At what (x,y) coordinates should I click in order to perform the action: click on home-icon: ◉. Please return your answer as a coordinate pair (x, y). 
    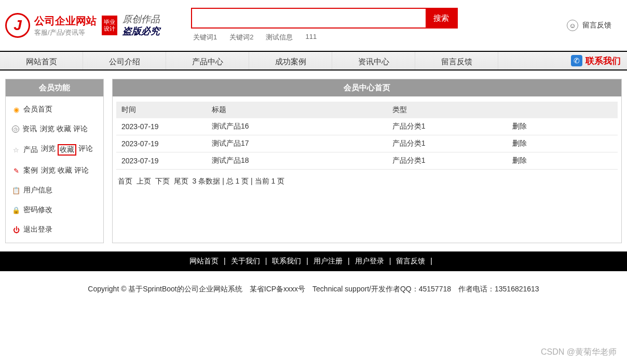
    Looking at the image, I should click on (16, 109).